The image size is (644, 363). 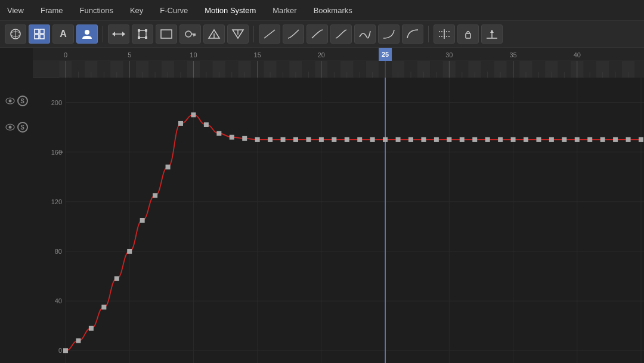 What do you see at coordinates (87, 34) in the screenshot?
I see `user-btn` at bounding box center [87, 34].